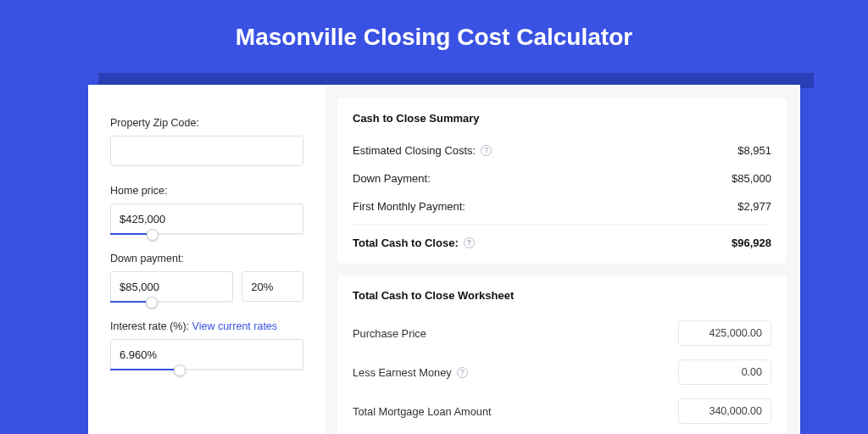 This screenshot has height=434, width=868. What do you see at coordinates (409, 207) in the screenshot?
I see `summary-label: First Monthly Payment:` at bounding box center [409, 207].